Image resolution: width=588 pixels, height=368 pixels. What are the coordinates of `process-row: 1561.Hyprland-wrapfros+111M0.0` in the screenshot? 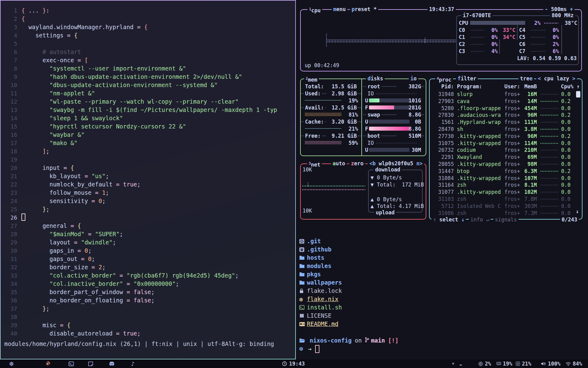 It's located at (506, 122).